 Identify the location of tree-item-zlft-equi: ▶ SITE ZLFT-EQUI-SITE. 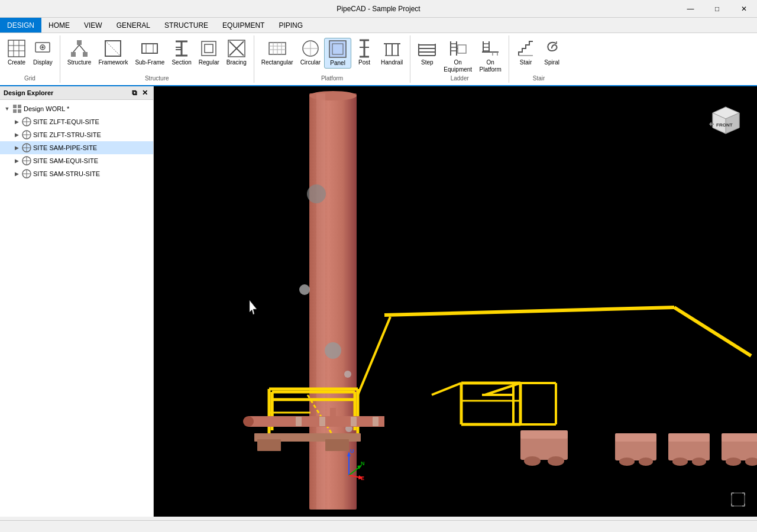
(77, 122).